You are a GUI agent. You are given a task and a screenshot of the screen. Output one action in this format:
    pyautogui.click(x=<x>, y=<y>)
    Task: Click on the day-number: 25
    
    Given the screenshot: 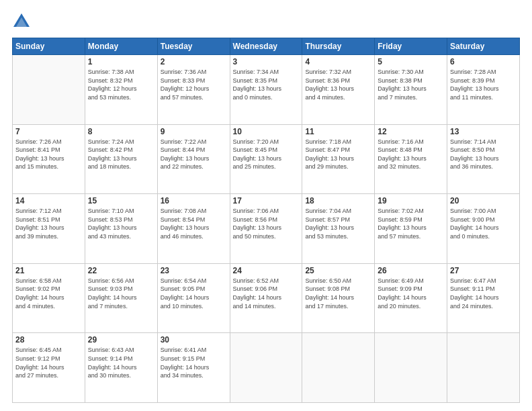 What is the action you would take?
    pyautogui.click(x=339, y=271)
    